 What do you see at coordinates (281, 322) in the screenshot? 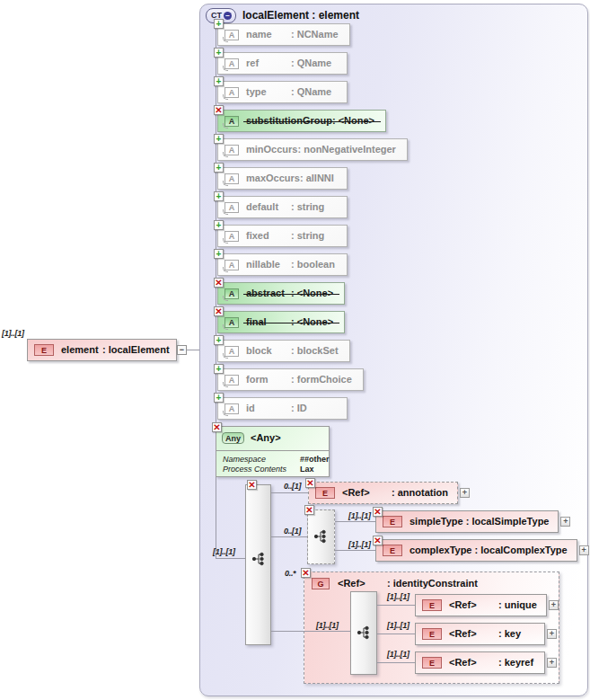
I see `attribute-box: ✕ A final : <None>` at bounding box center [281, 322].